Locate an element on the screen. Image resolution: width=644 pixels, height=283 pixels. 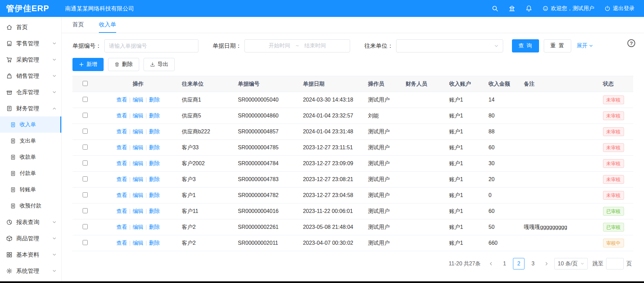
select-all-checkbox is located at coordinates (85, 83).